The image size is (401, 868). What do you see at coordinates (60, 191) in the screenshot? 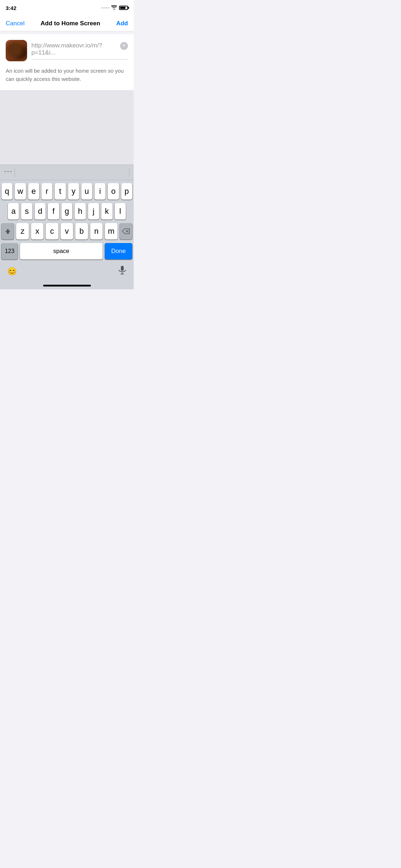
I see `key-t: t` at bounding box center [60, 191].